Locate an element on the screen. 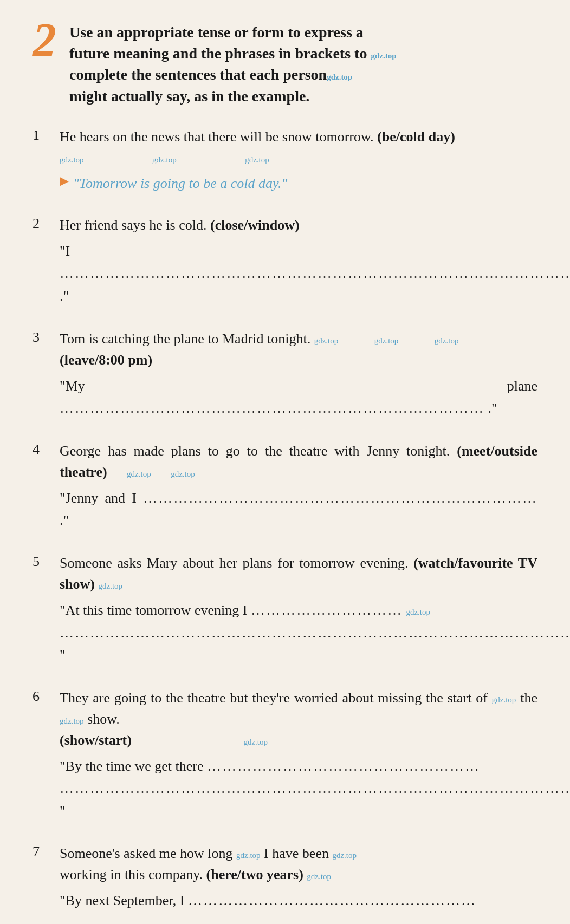 The height and width of the screenshot is (924, 570). instruction-line3: complete the sentences that each person is located at coordinates (198, 75).